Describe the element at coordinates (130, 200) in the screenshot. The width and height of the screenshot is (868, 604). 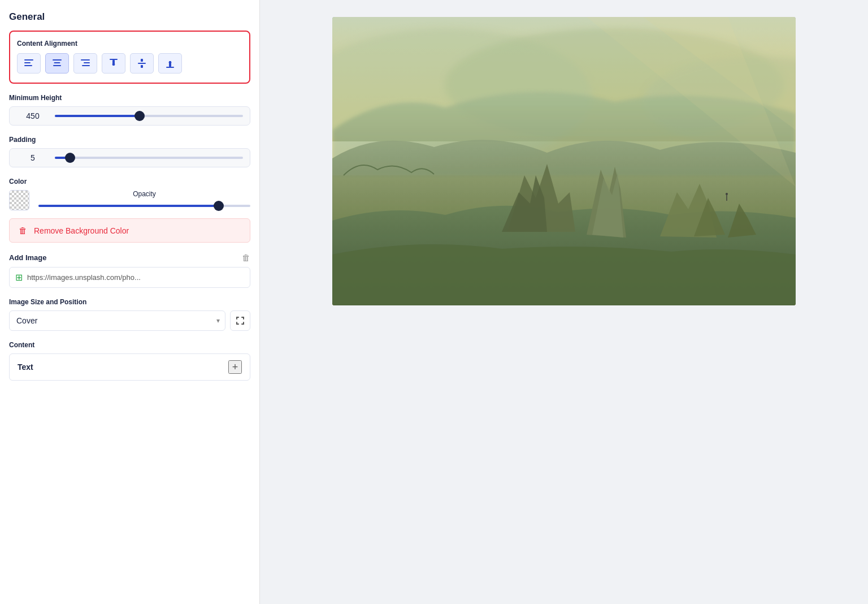
I see `color-row: Opacity` at that location.